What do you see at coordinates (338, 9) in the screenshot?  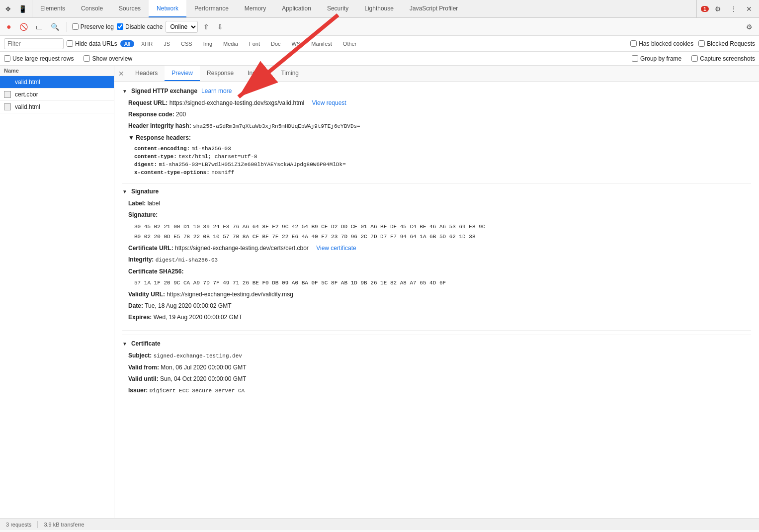 I see `tab-security: Security` at bounding box center [338, 9].